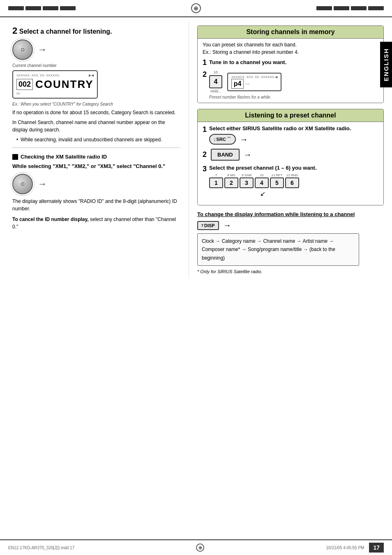 This screenshot has height=555, width=392. Describe the element at coordinates (55, 85) in the screenshot. I see `display-main-row: 002 COUNTRY` at that location.